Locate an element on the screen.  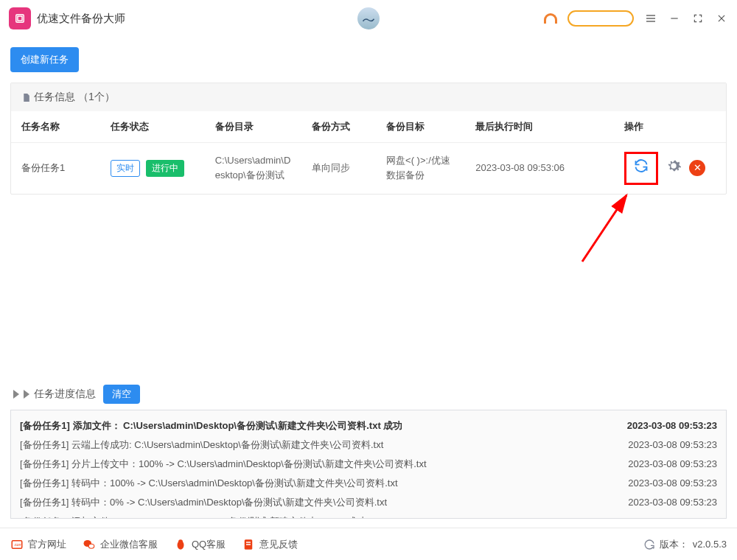
gear-icon is located at coordinates (674, 168).